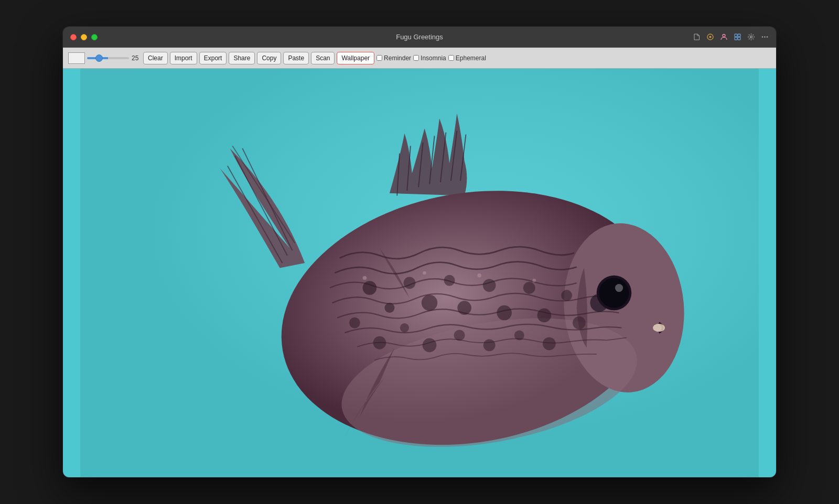 The width and height of the screenshot is (839, 504). What do you see at coordinates (433, 58) in the screenshot?
I see `insomnia-label: Insomnia` at bounding box center [433, 58].